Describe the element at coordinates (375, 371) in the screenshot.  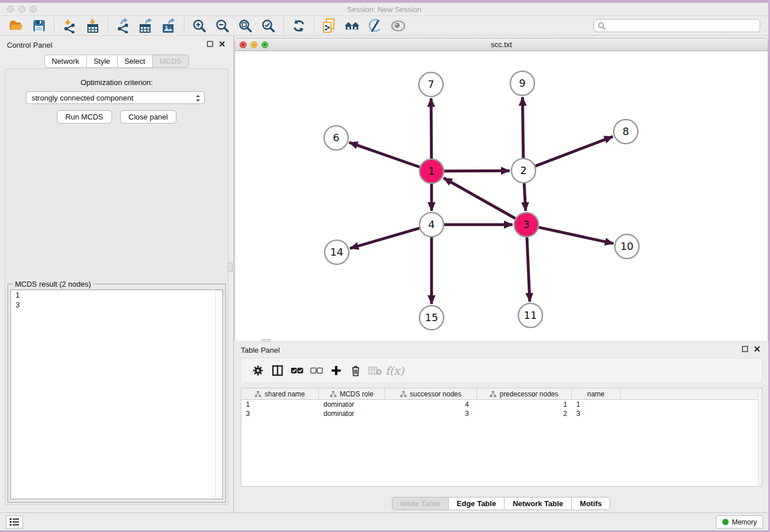
I see `delete-table-icon` at that location.